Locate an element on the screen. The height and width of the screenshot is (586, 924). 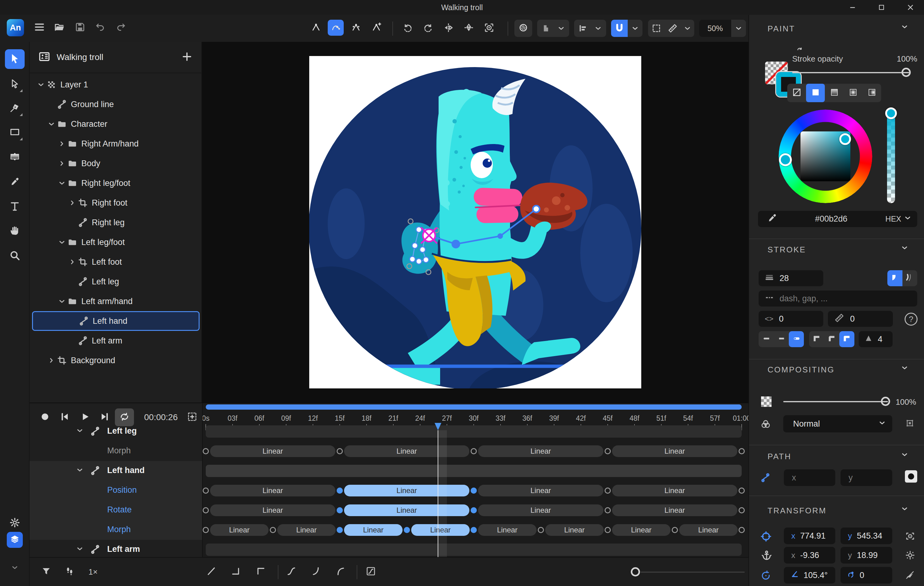
track-label: Left arm is located at coordinates (124, 549).